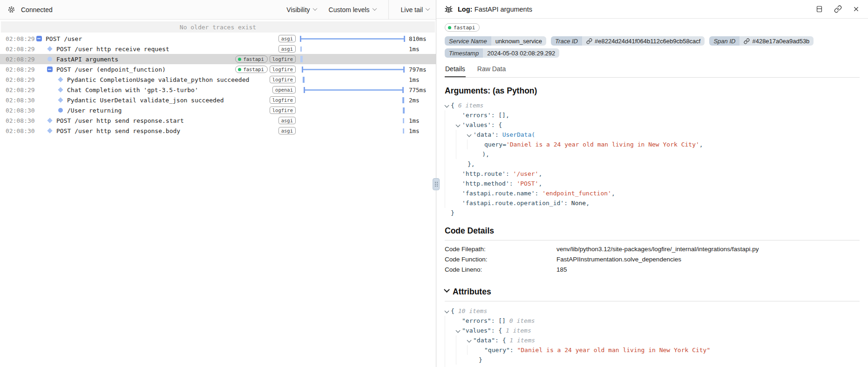  What do you see at coordinates (468, 41) in the screenshot?
I see `meta-badge-label: Service Name` at bounding box center [468, 41].